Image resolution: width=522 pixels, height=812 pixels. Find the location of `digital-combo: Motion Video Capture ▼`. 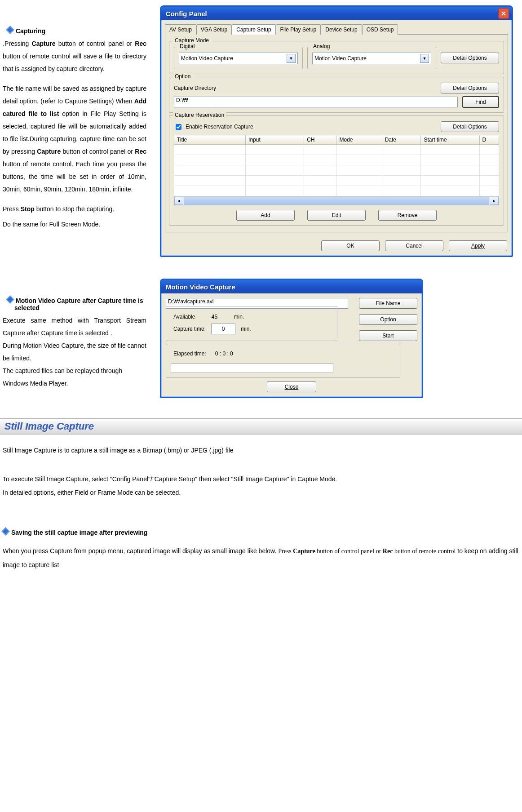

digital-combo: Motion Video Capture ▼ is located at coordinates (238, 58).